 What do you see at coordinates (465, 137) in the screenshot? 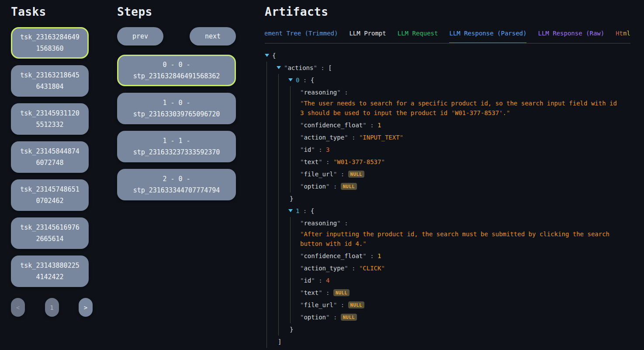
I see `json-row: "action_type" : "INPUT_TEXT"` at bounding box center [465, 137].